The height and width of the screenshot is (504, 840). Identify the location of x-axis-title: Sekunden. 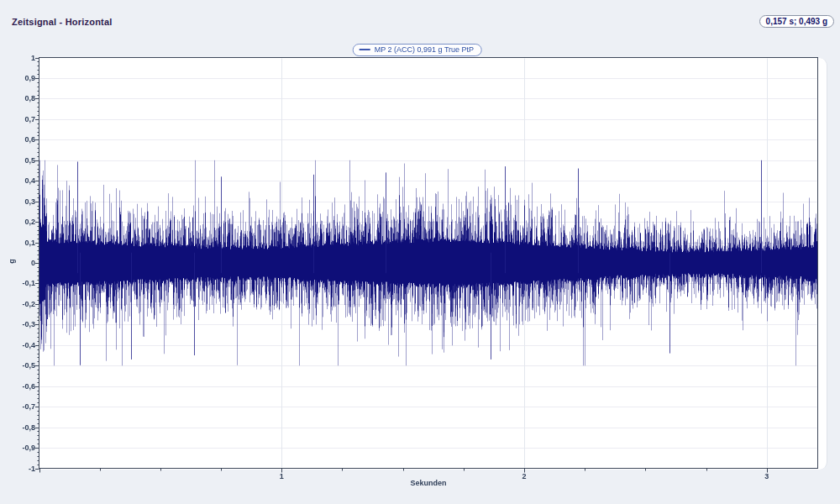
(428, 483).